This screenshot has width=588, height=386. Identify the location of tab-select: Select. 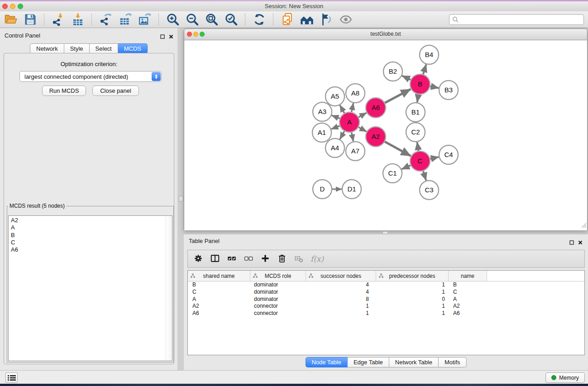
(104, 49).